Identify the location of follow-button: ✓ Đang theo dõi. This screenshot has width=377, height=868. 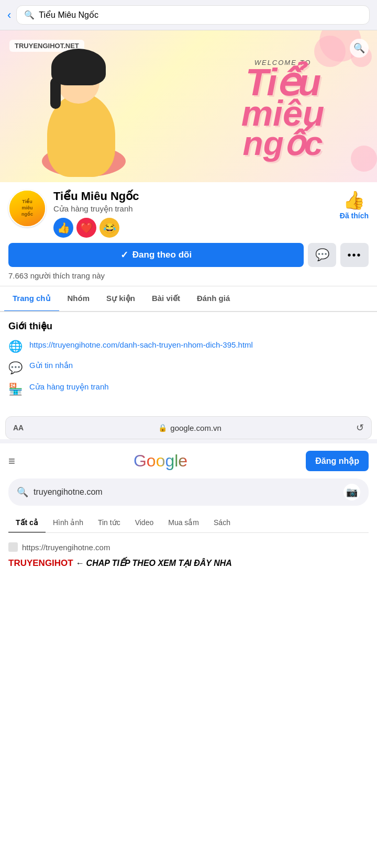
(156, 255).